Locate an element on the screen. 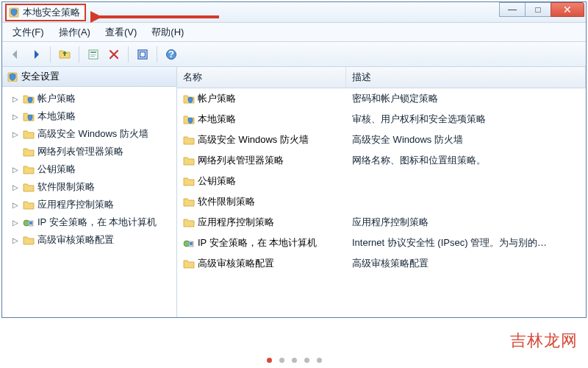 The height and width of the screenshot is (368, 588). row-name-label: 网络列表管理器策略 is located at coordinates (241, 160).